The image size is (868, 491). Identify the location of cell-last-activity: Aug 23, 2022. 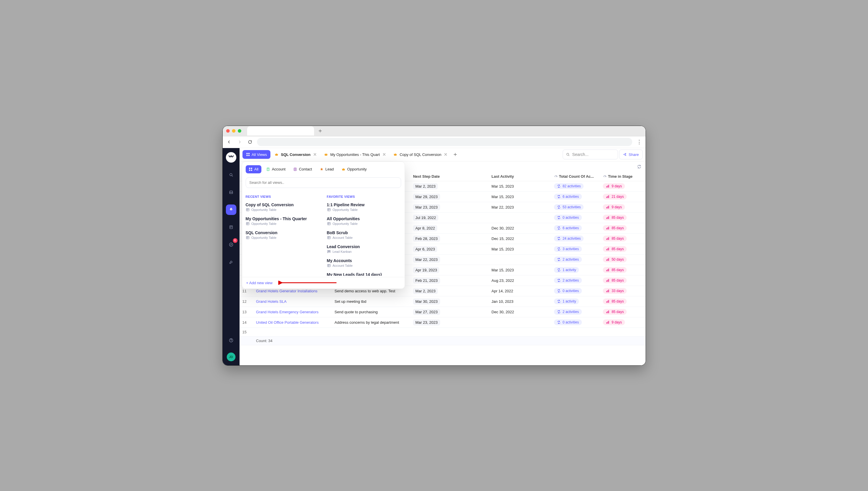
(520, 281).